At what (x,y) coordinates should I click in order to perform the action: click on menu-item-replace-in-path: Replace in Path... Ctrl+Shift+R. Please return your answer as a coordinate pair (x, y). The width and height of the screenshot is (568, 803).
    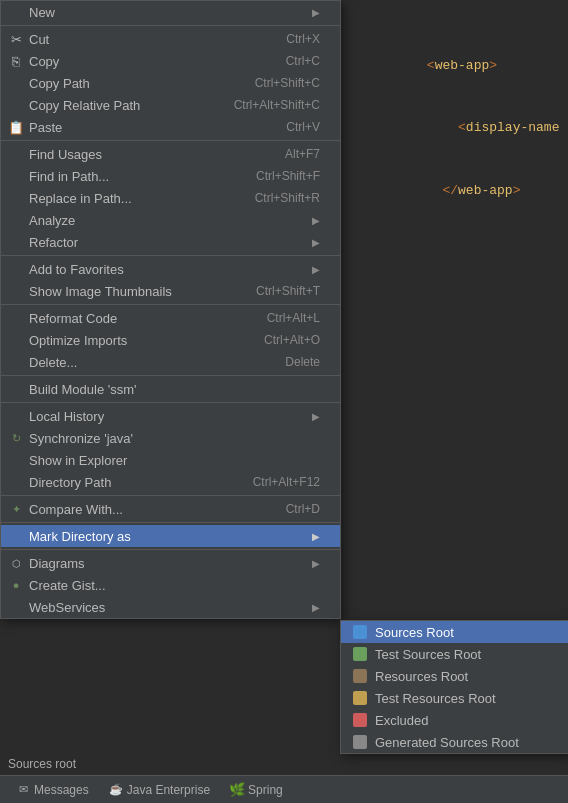
    Looking at the image, I should click on (170, 198).